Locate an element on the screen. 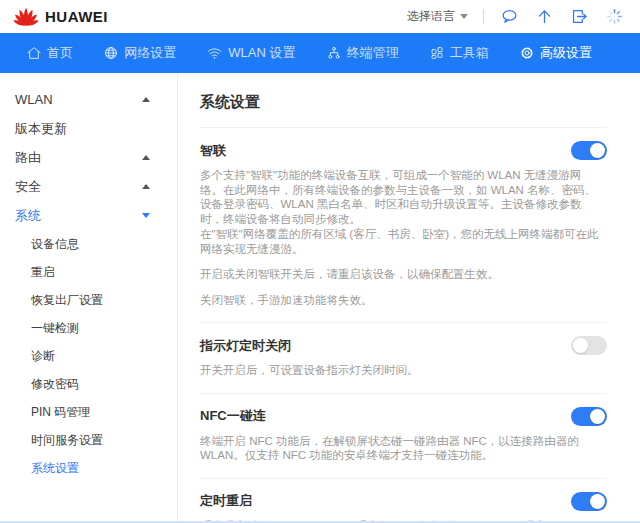  devices-icon is located at coordinates (334, 53).